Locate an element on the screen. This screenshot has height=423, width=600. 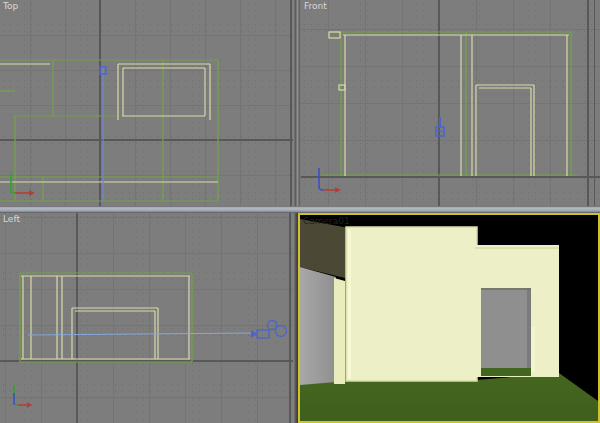
viewport-splitter-vertical-bottom is located at coordinates (296, 318).